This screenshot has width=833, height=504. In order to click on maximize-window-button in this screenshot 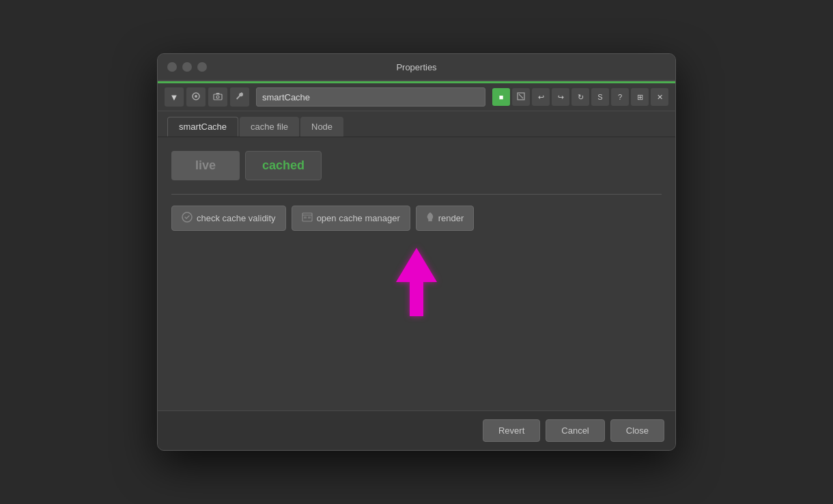, I will do `click(202, 67)`.